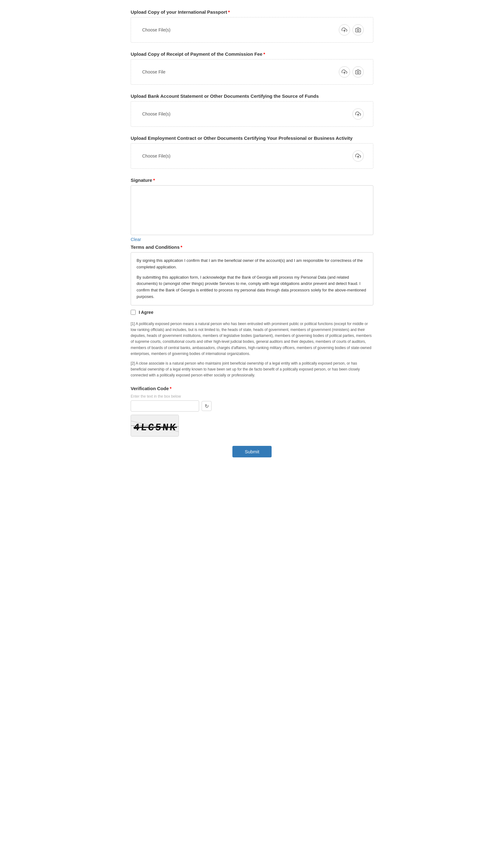  Describe the element at coordinates (225, 96) in the screenshot. I see `bank-upload-label-text: Upload Bank Account Statement or Other D…` at that location.